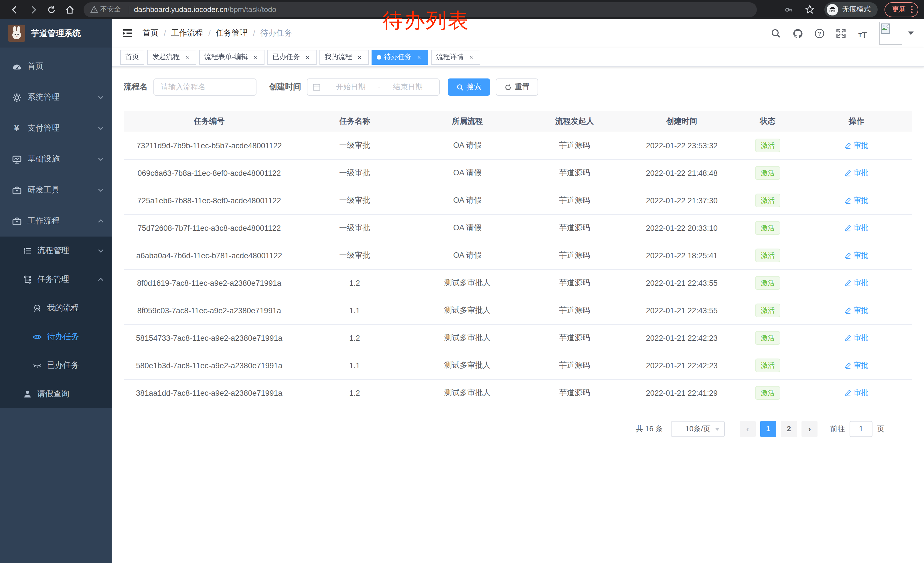 This screenshot has height=563, width=924. Describe the element at coordinates (56, 337) in the screenshot. I see `sidebar-item-todo-tasks: 待办任务` at that location.